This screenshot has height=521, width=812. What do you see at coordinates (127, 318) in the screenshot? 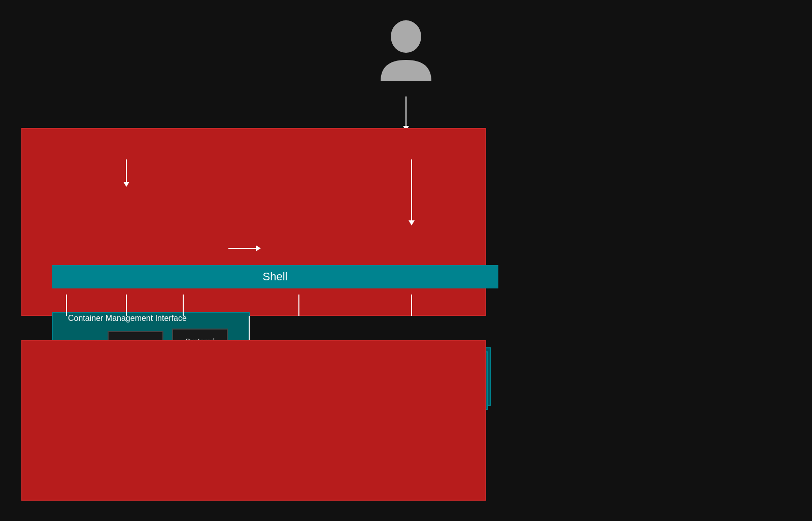
I see `cmi-label: Container Management Interface` at bounding box center [127, 318].